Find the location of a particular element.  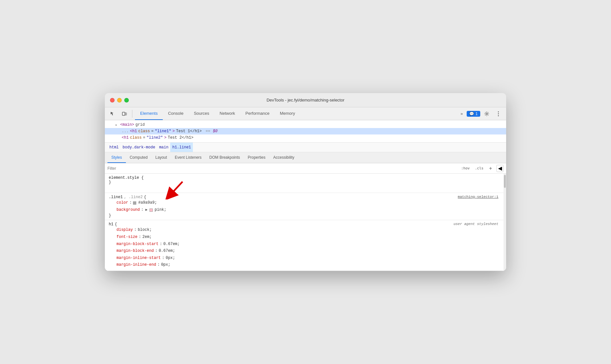

filter-bar: :hov .cls + ◀ is located at coordinates (306, 168).